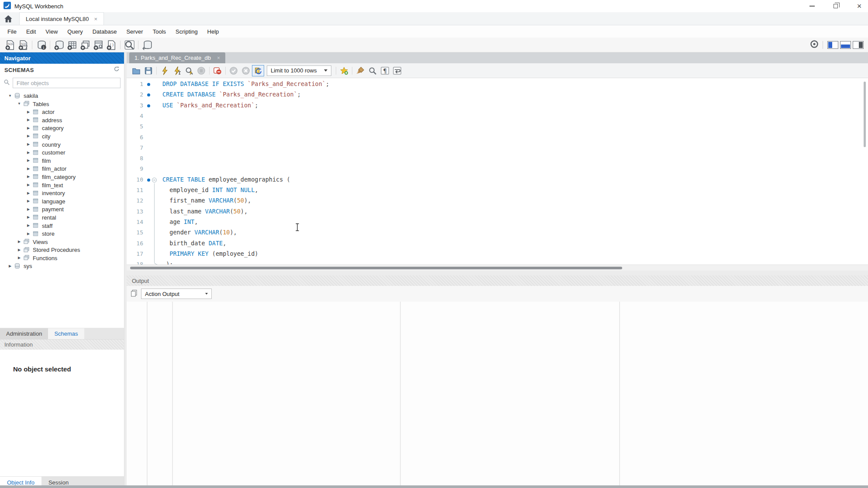 The height and width of the screenshot is (488, 868). What do you see at coordinates (62, 112) in the screenshot?
I see `sidebar-item-actor: ▶actor` at bounding box center [62, 112].